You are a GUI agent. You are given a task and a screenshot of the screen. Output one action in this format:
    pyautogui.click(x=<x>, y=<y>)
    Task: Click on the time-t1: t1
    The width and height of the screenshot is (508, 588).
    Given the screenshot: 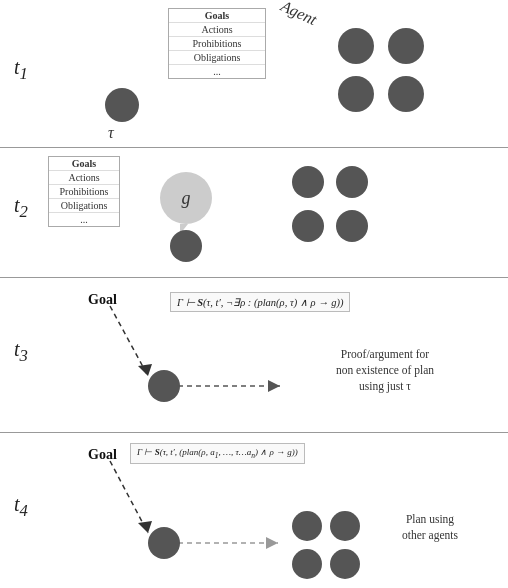 What is the action you would take?
    pyautogui.click(x=21, y=70)
    